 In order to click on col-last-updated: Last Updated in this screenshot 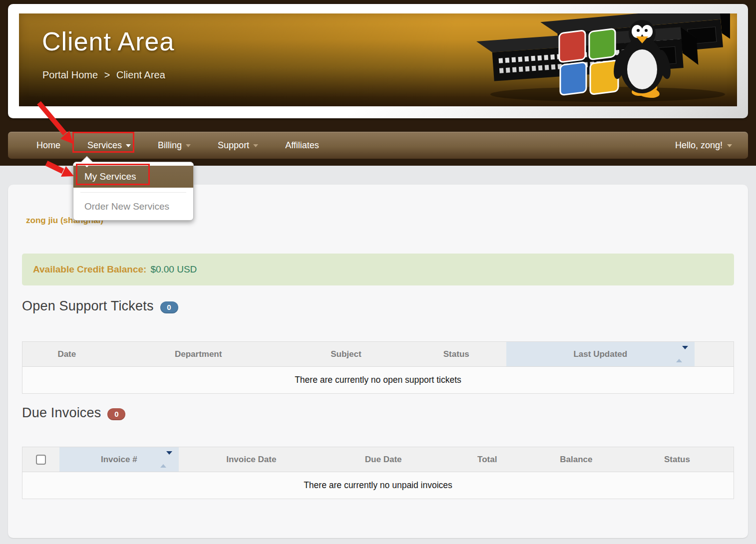, I will do `click(601, 354)`.